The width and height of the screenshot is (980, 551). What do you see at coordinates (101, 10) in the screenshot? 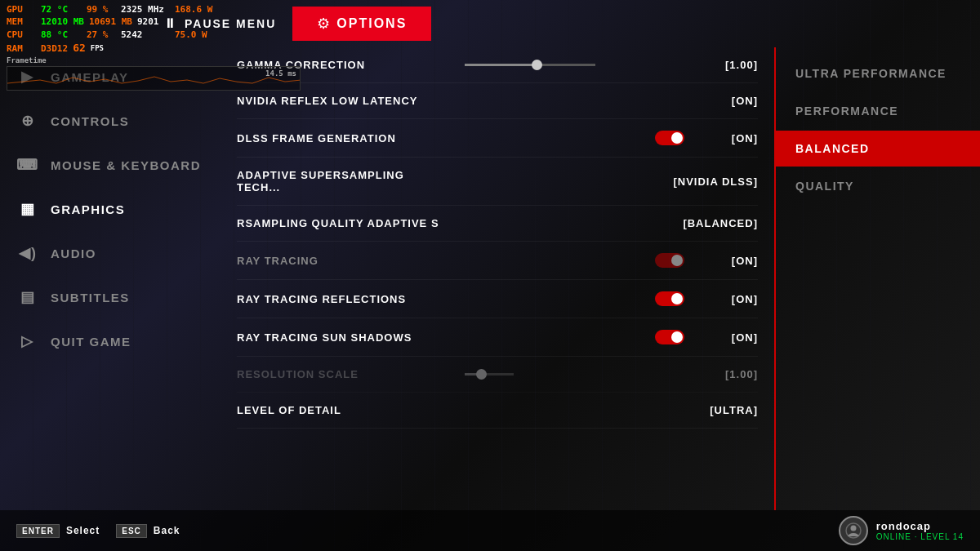
I see `gpu-usage: 99 %` at bounding box center [101, 10].